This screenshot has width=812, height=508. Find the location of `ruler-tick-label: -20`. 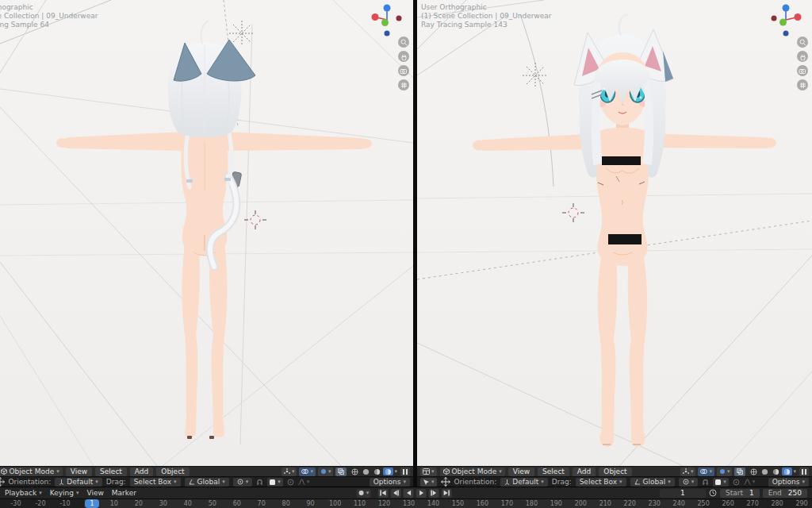

ruler-tick-label: -20 is located at coordinates (40, 503).